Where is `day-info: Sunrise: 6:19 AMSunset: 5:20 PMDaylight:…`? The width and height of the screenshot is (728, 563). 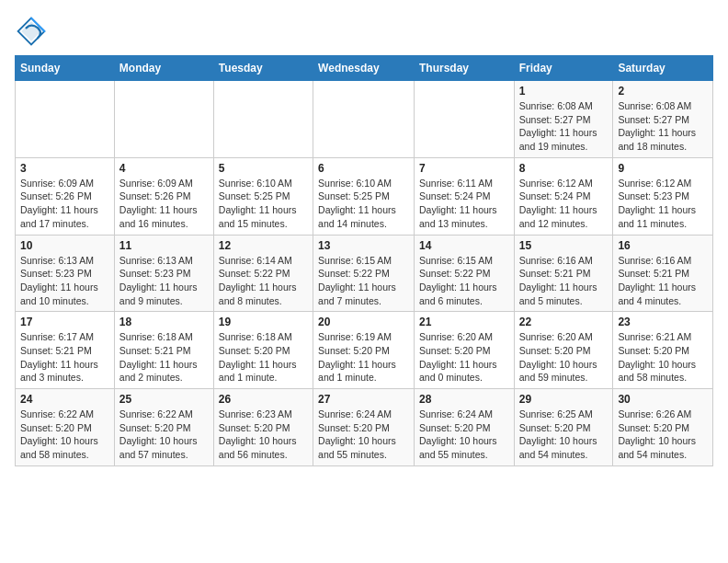 day-info: Sunrise: 6:19 AMSunset: 5:20 PMDaylight:… is located at coordinates (364, 357).